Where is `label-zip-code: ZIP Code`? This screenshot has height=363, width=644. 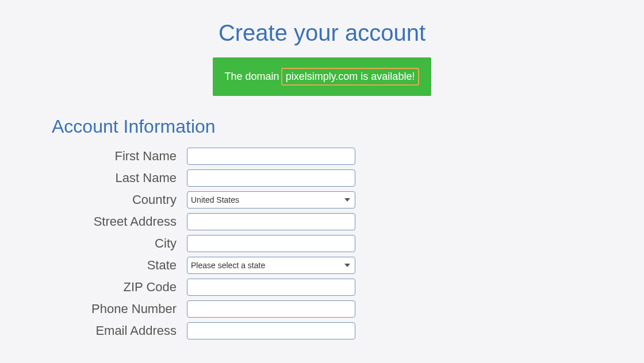 label-zip-code: ZIP Code is located at coordinates (120, 287).